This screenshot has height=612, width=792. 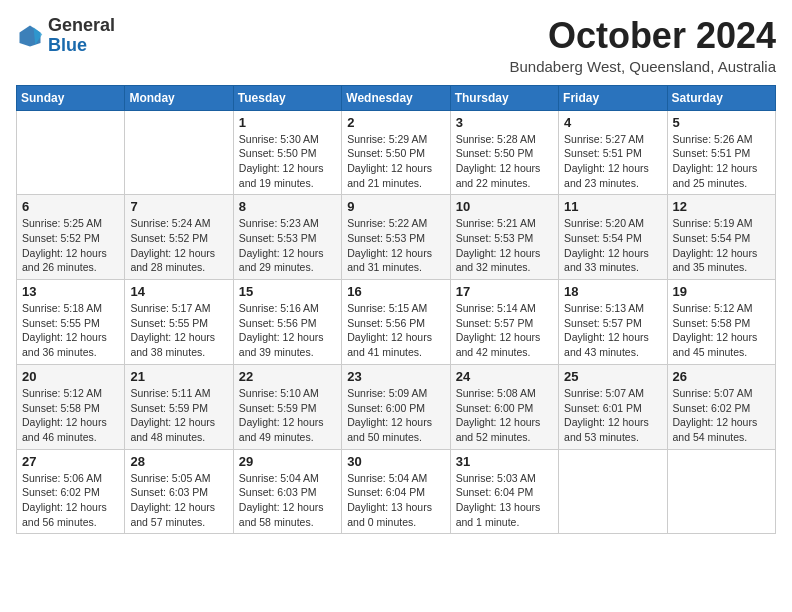 What do you see at coordinates (642, 46) in the screenshot?
I see `title-block: October 2024 Bundaberg West, Queensland,…` at bounding box center [642, 46].